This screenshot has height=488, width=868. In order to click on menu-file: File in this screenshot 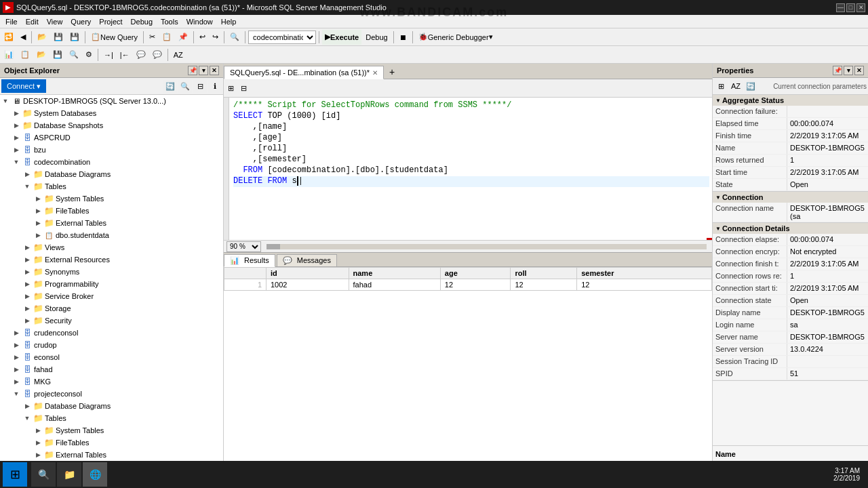, I will do `click(12, 22)`.